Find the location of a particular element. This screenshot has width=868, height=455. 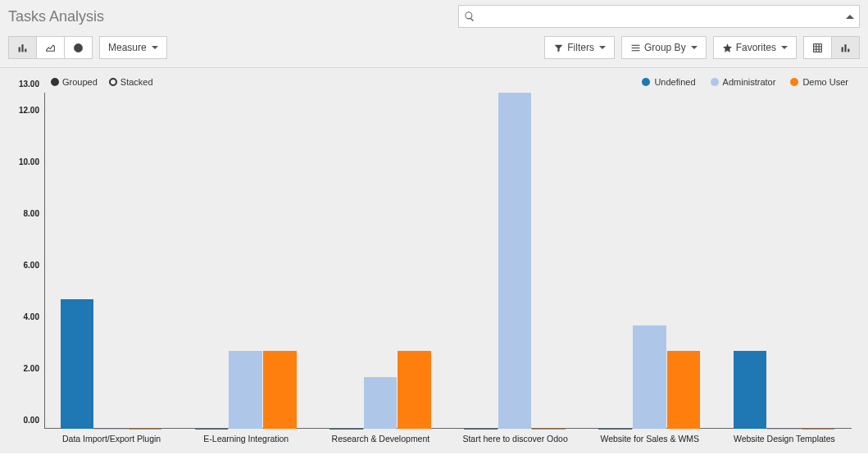

search-input is located at coordinates (661, 16).